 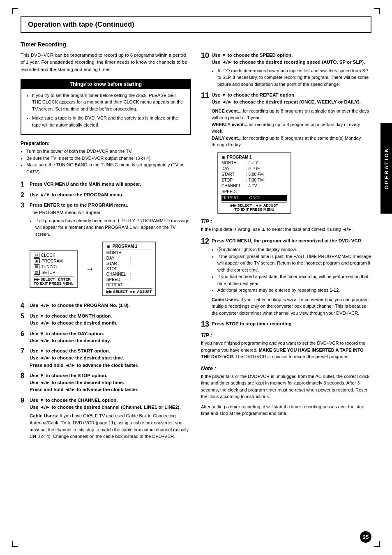 I want to click on corner-mark-br, so click(x=377, y=544).